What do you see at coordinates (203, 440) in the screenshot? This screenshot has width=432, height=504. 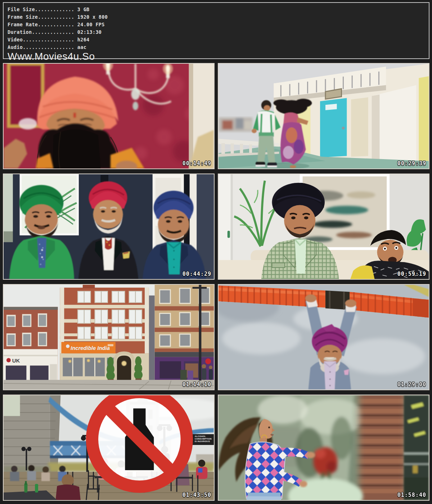 I see `alcohol-warning-text: ALCOHOL CONSUMPTION IS INJURIOUS` at bounding box center [203, 440].